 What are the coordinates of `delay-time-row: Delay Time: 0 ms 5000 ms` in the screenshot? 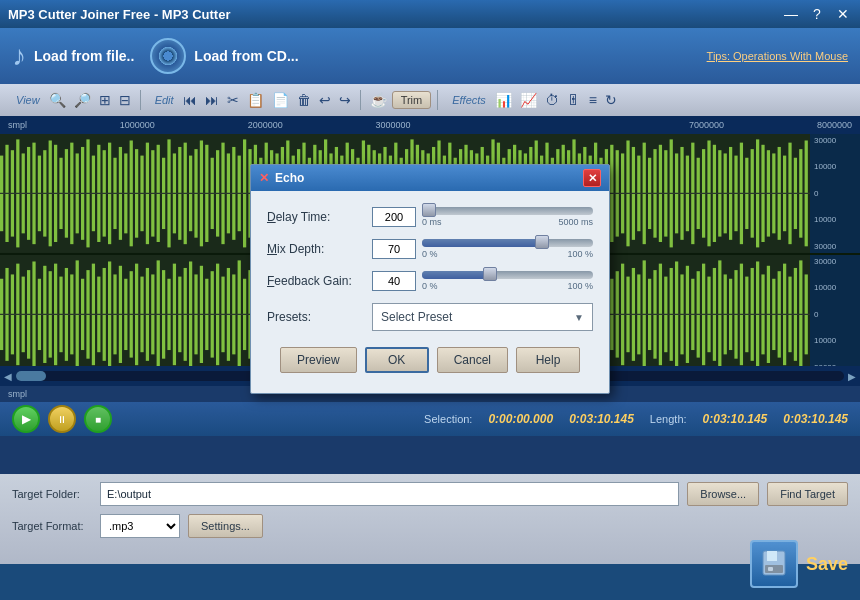 It's located at (430, 217).